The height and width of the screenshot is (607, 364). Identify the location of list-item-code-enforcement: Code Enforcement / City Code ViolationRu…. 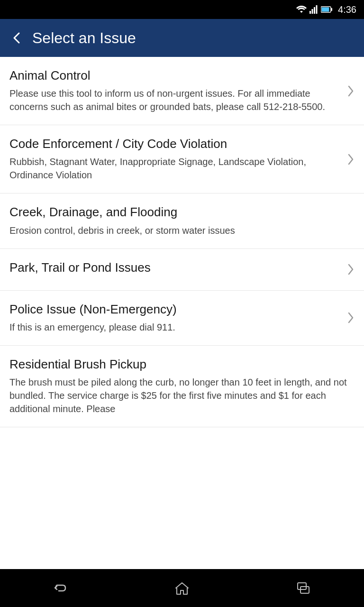
(182, 159).